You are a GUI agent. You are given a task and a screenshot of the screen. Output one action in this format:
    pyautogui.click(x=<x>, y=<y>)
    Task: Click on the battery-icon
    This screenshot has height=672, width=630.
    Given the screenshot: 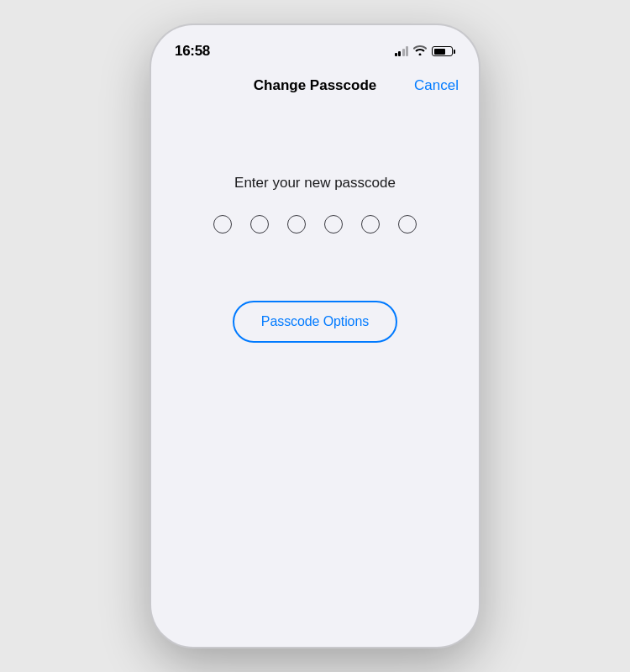 What is the action you would take?
    pyautogui.click(x=444, y=51)
    